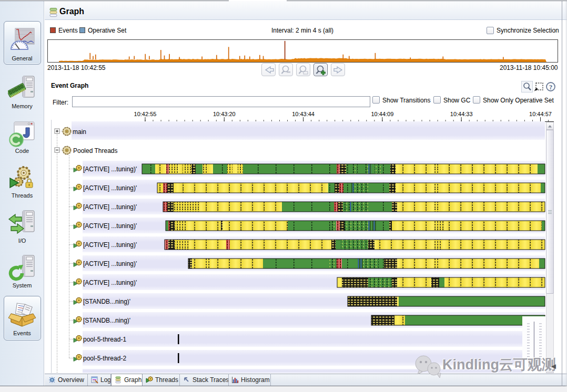  I want to click on svg-text: main, so click(79, 132).